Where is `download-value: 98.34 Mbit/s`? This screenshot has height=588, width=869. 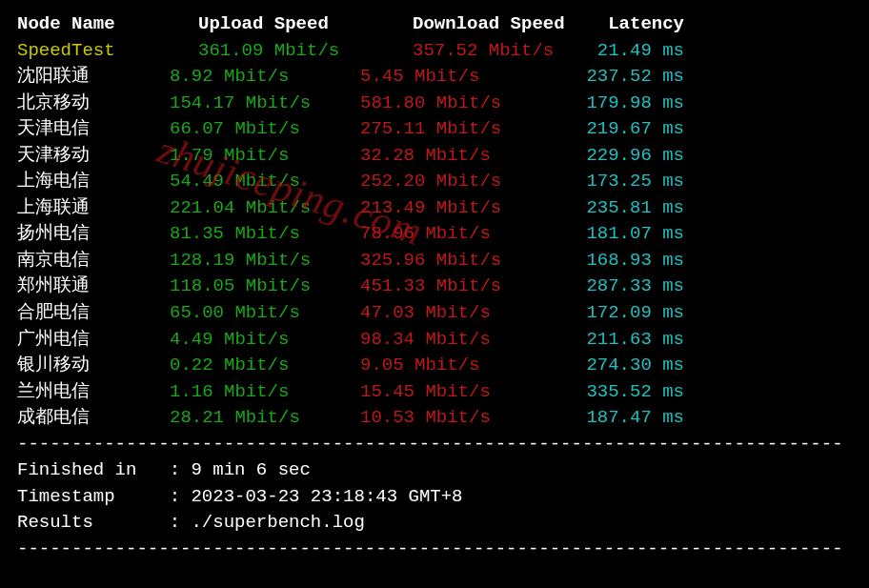
download-value: 98.34 Mbit/s is located at coordinates (455, 340).